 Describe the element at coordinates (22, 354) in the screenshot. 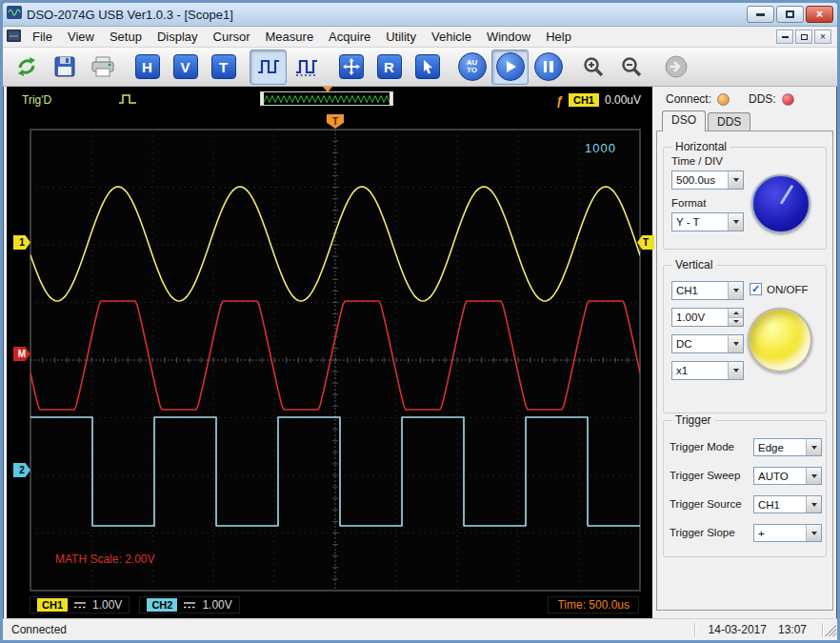

I see `math-marker: M` at that location.